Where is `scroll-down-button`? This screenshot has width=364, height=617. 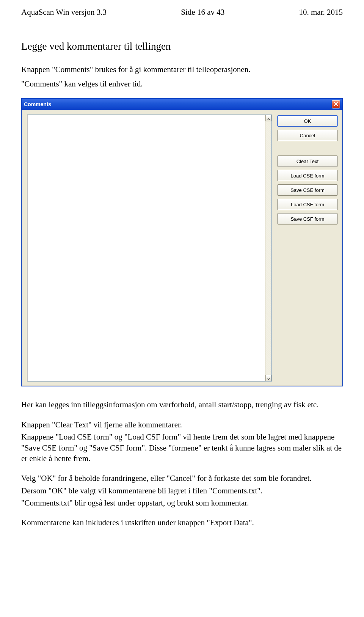
scroll-down-button is located at coordinates (268, 378).